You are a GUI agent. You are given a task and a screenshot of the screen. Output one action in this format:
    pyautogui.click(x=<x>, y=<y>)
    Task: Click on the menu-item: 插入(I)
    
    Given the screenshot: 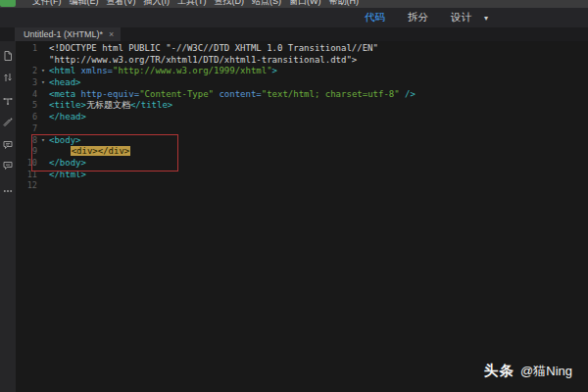 What is the action you would take?
    pyautogui.click(x=157, y=4)
    